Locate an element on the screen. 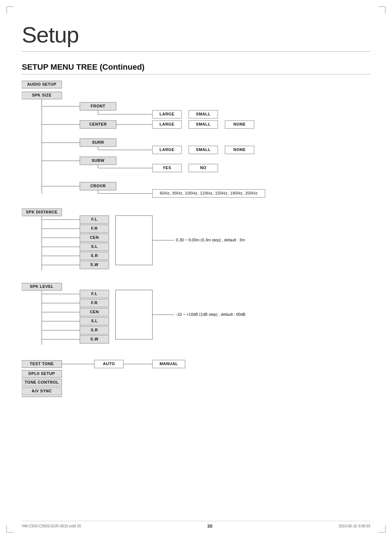 The width and height of the screenshot is (392, 539). dplii-setup-label: DPLII SETUP is located at coordinates (41, 373).